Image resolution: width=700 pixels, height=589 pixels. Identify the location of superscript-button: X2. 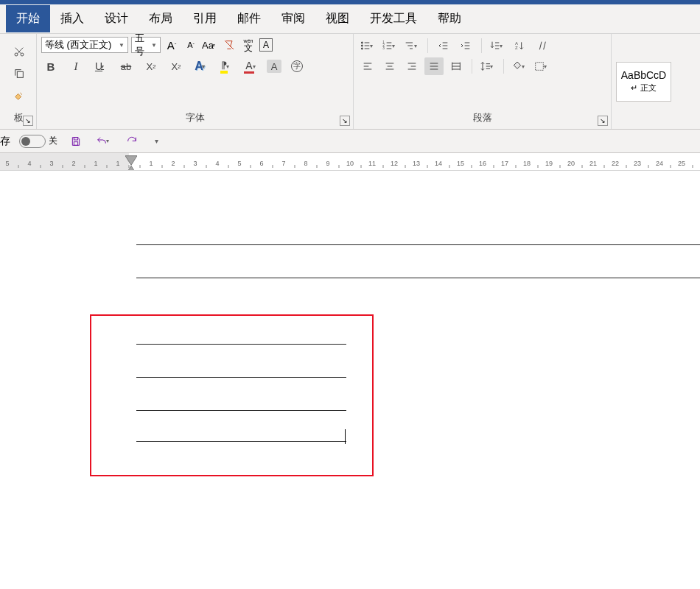
(176, 66).